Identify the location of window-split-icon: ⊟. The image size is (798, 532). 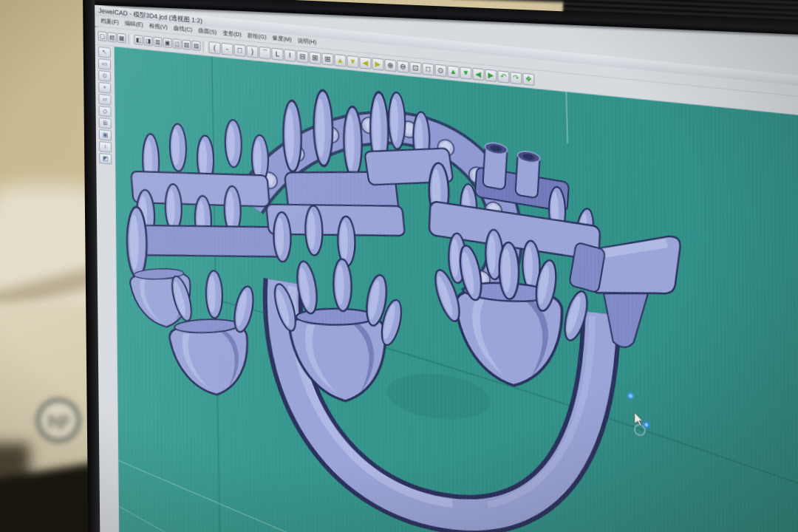
(302, 56).